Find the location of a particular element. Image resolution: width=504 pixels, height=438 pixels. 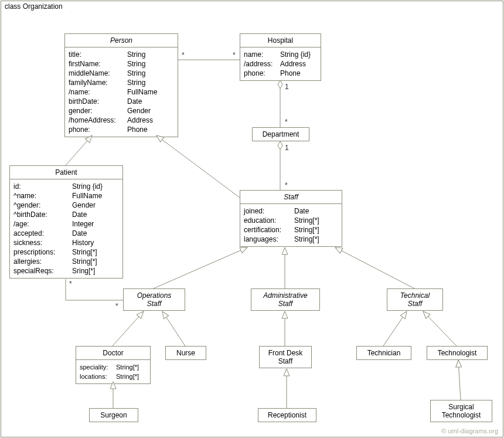

class-technician-title: Technician is located at coordinates (384, 353).